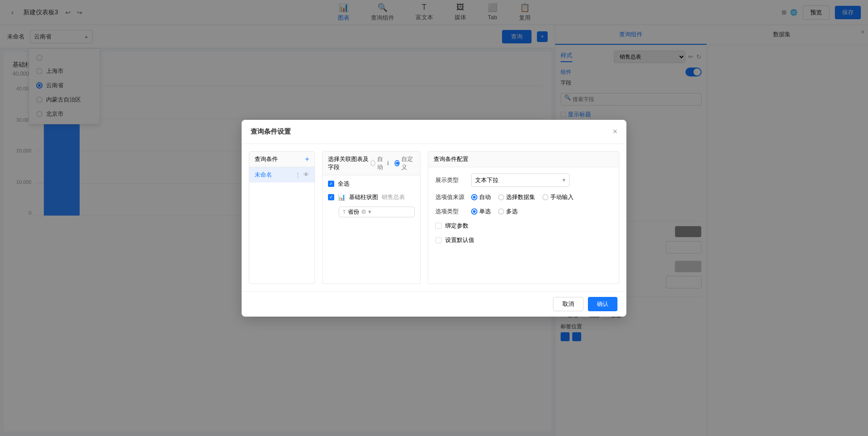 This screenshot has width=868, height=436. I want to click on multi-dot, so click(501, 212).